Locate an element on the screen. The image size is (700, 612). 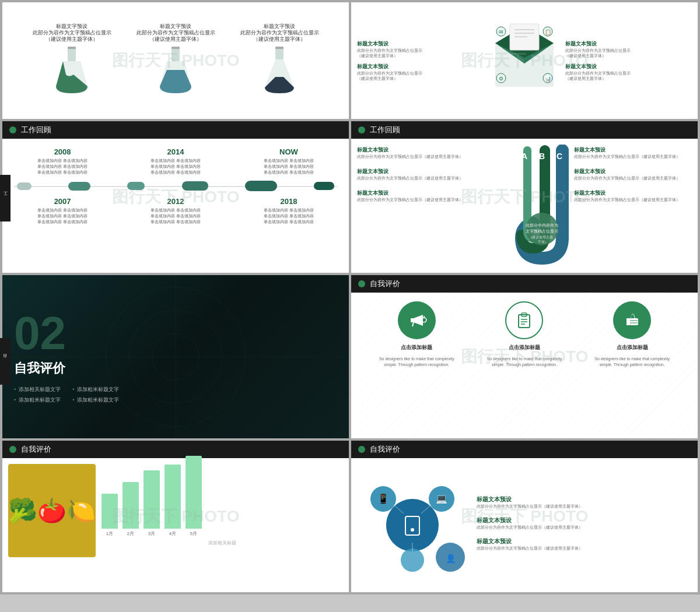
self-eval-photo-label: 自我评价 is located at coordinates (36, 449).